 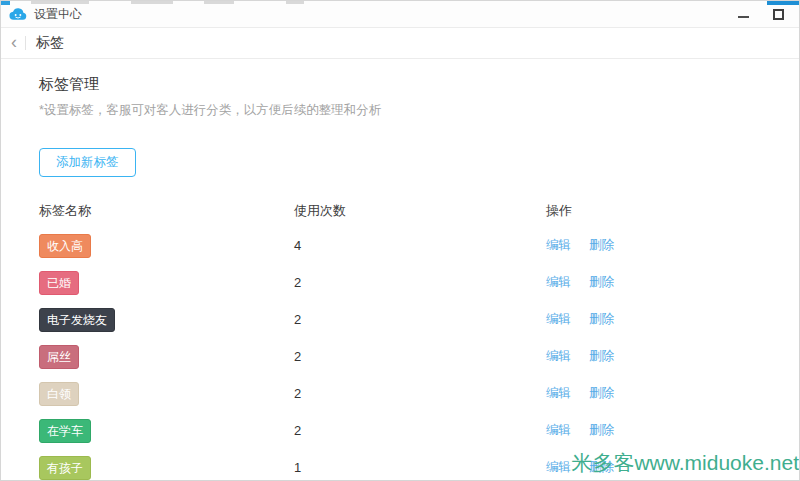 What do you see at coordinates (18, 14) in the screenshot?
I see `app-logo-cloud-icon` at bounding box center [18, 14].